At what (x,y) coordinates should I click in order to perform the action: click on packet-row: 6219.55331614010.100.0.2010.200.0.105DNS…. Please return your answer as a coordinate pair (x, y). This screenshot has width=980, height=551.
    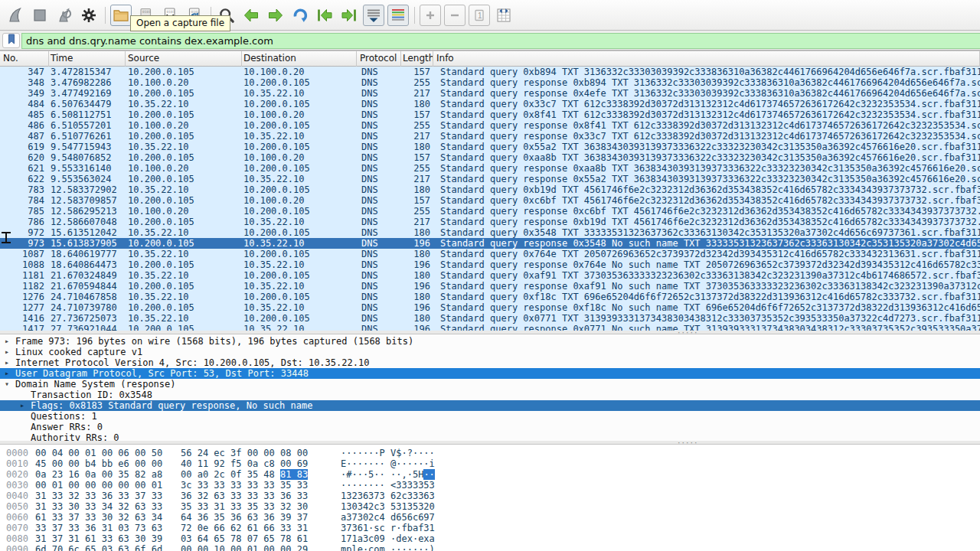
    Looking at the image, I should click on (490, 168).